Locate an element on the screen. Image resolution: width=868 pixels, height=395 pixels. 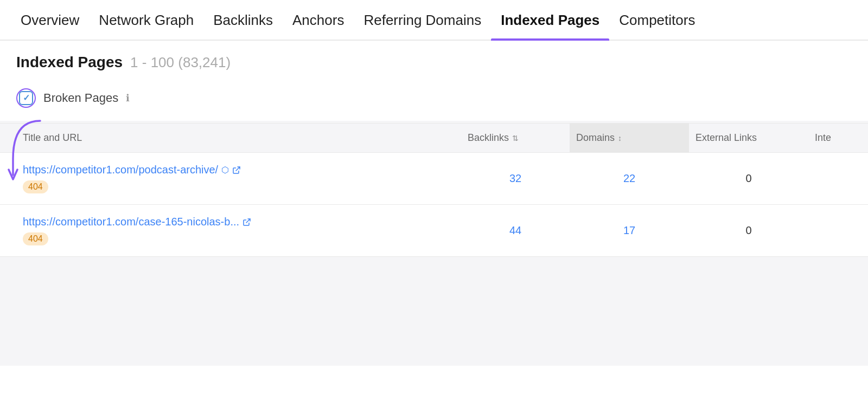
th-inte: Inte is located at coordinates (830, 138).